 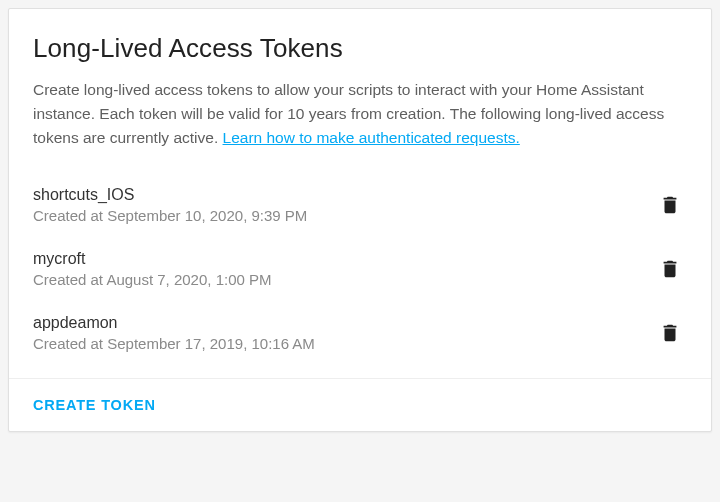 What do you see at coordinates (360, 404) in the screenshot?
I see `card-footer: CREATE TOKEN` at bounding box center [360, 404].